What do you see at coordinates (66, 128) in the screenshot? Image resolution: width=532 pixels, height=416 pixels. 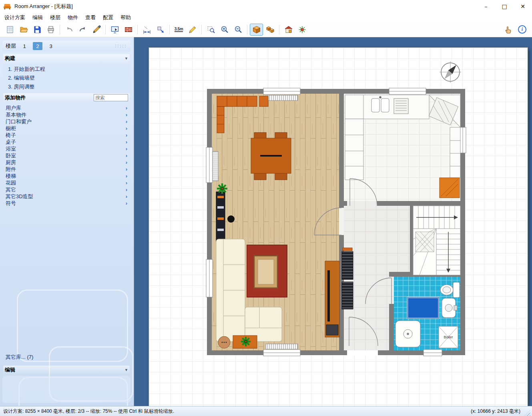 I see `category-cabinets: 橱柜›` at bounding box center [66, 128].